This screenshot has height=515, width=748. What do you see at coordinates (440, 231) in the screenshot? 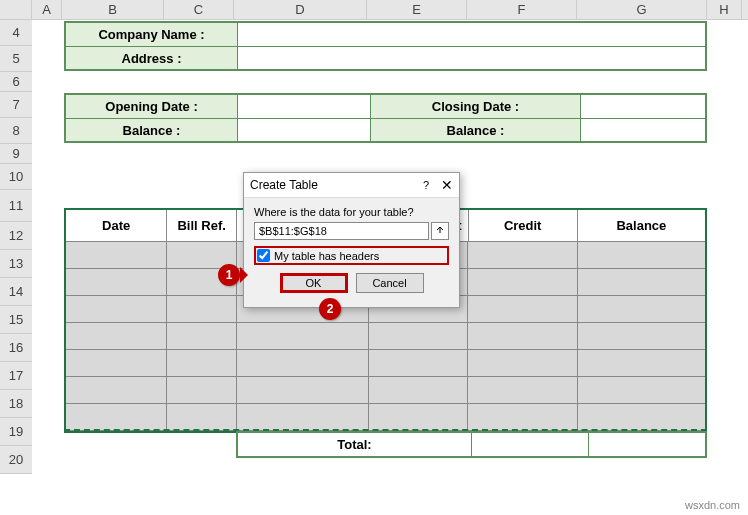
I see `range-picker-button` at bounding box center [440, 231].